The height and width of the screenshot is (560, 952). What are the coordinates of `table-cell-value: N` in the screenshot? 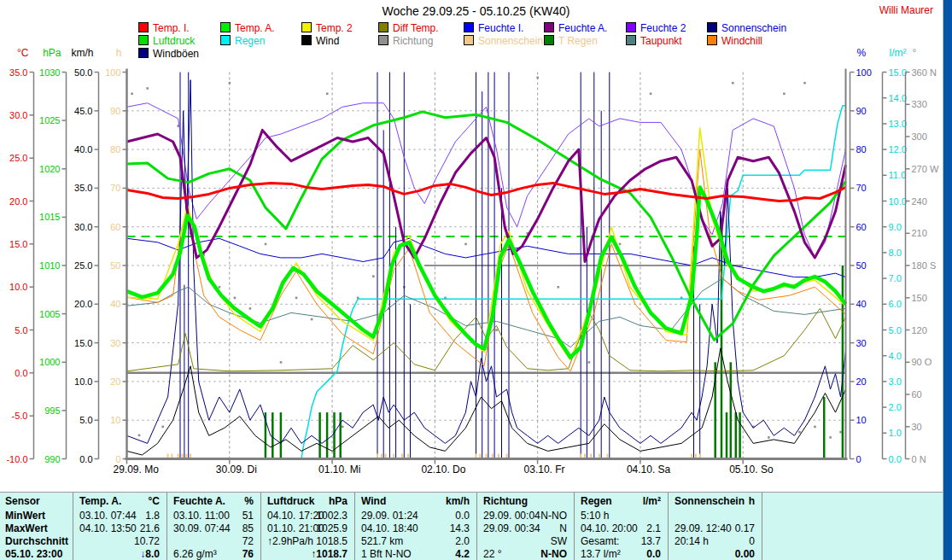 It's located at (522, 528).